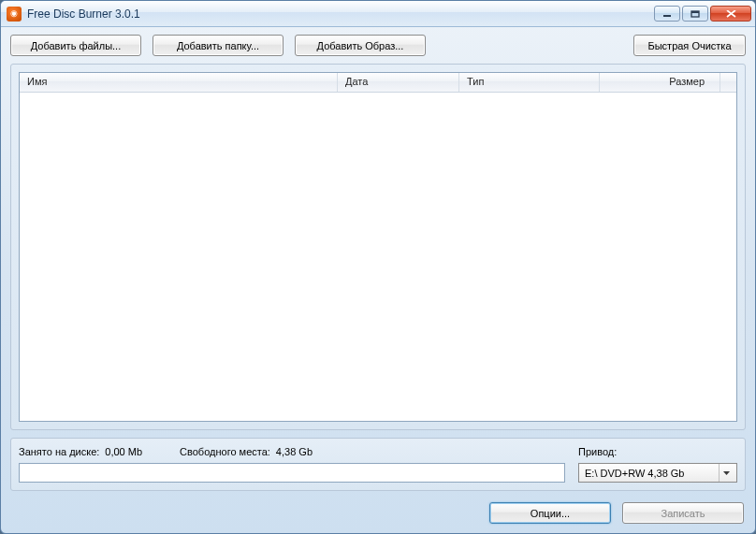  I want to click on close-button, so click(731, 13).